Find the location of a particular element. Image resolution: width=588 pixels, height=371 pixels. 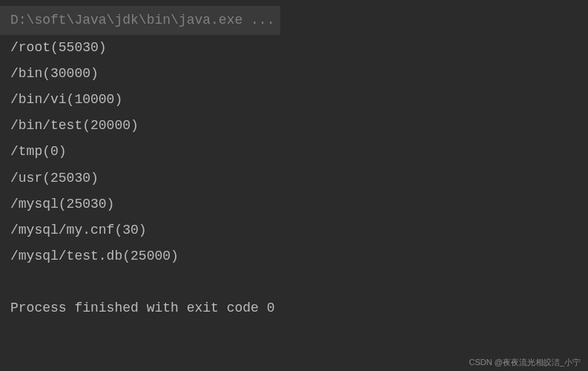

blank-line is located at coordinates (300, 282).